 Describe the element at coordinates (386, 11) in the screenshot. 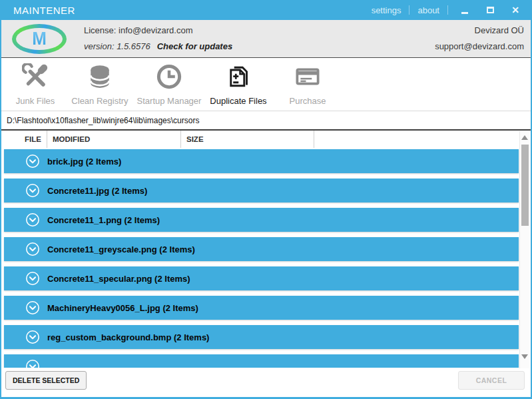

I see `settings-menu-item: settings` at that location.